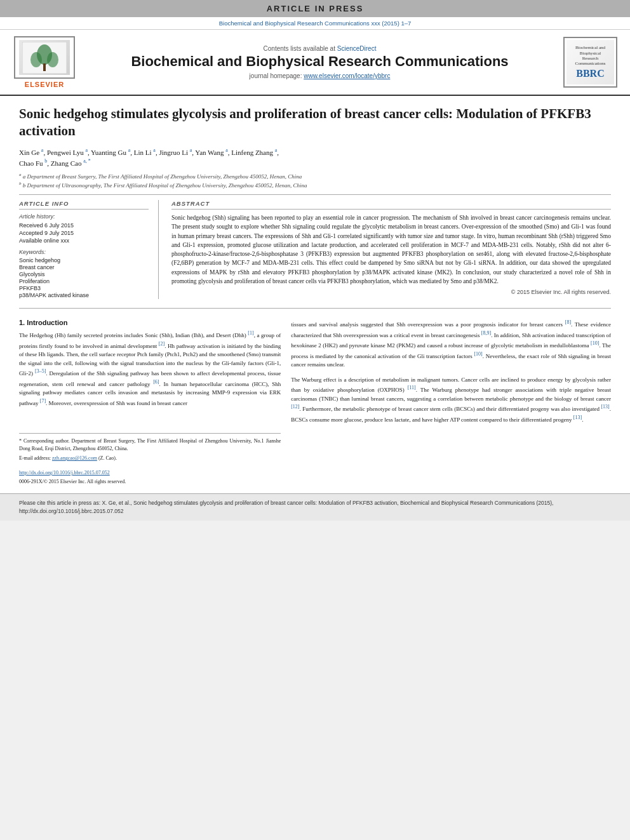  I want to click on footnote-corresponding: * Corresponding author. Department of Br…, so click(150, 445).